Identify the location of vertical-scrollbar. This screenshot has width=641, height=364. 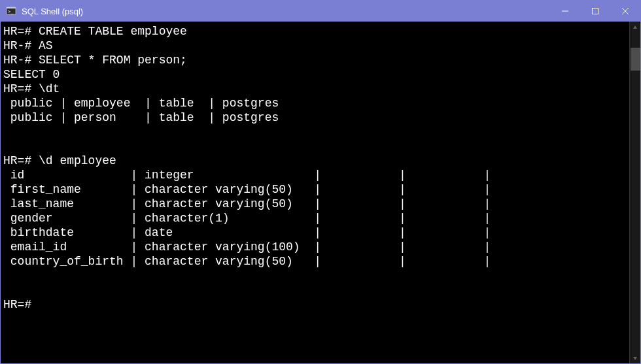
(634, 192).